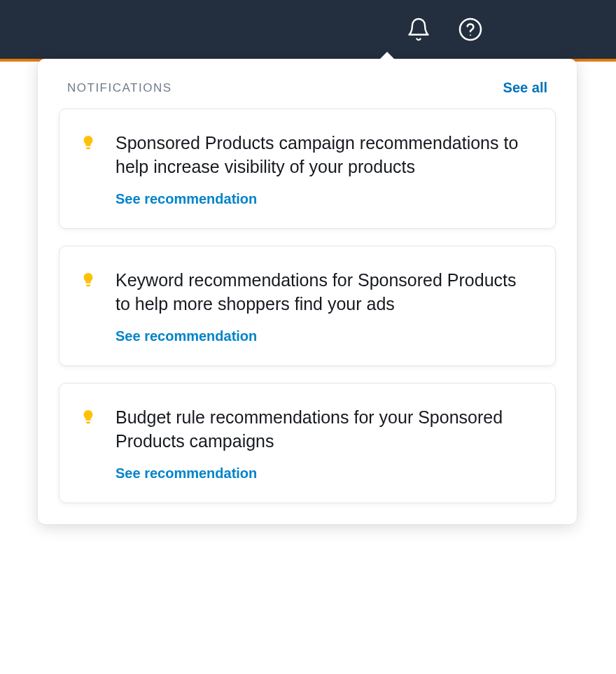 This screenshot has width=616, height=674. I want to click on notification-title: Sponsored Products campaign recommendati…, so click(325, 155).